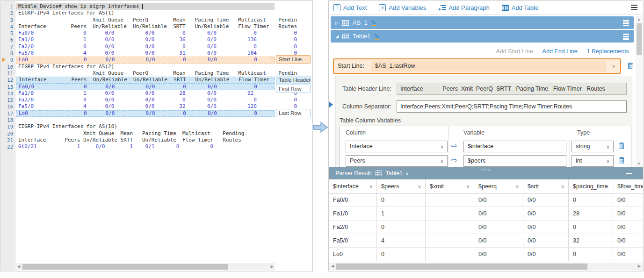 The width and height of the screenshot is (644, 278). What do you see at coordinates (157, 67) in the screenshot?
I see `cli-line-10: 10EIGRP-IPv4 Interfaces for AS(2)` at bounding box center [157, 67].